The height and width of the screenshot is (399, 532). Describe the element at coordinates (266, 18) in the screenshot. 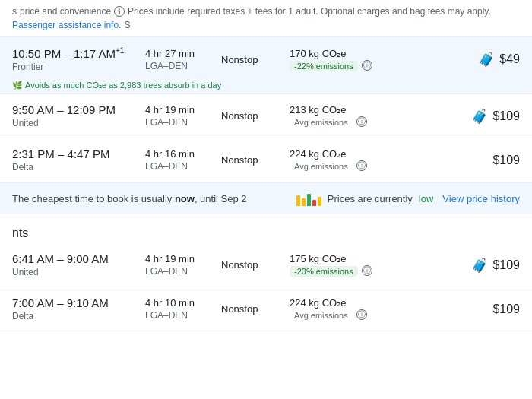

I see `top-bar: s price and convenience ℹ Prices include…` at that location.